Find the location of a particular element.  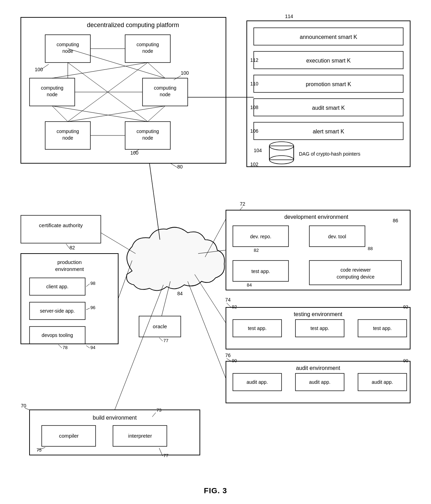

ref-100-1: 100 is located at coordinates (39, 69).